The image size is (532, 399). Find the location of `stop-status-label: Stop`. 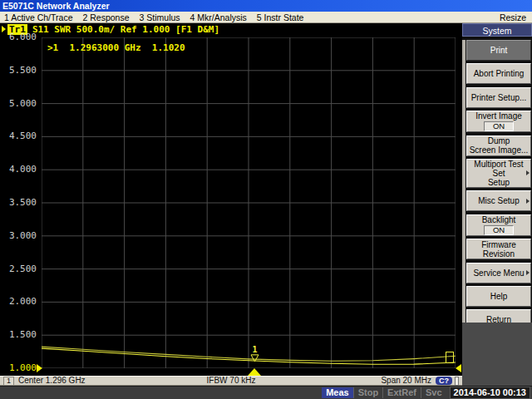

stop-status-label: Stop is located at coordinates (367, 392).